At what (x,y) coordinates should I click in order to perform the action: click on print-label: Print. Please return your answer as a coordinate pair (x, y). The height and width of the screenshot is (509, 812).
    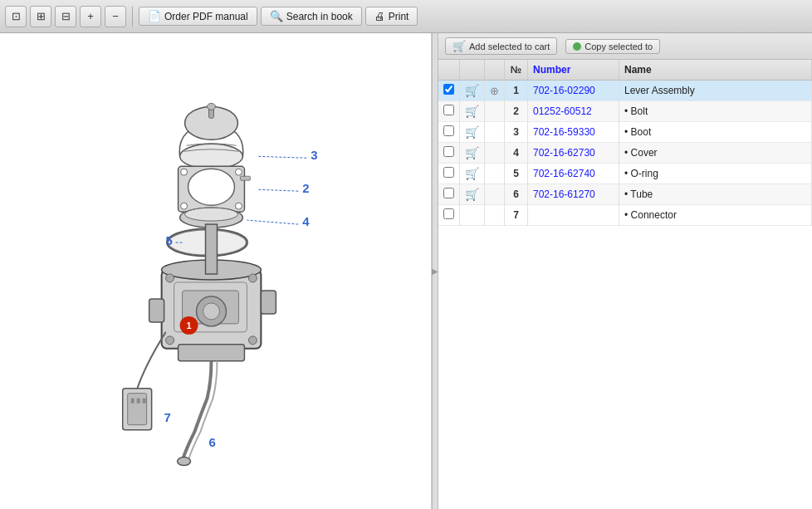
    Looking at the image, I should click on (399, 17).